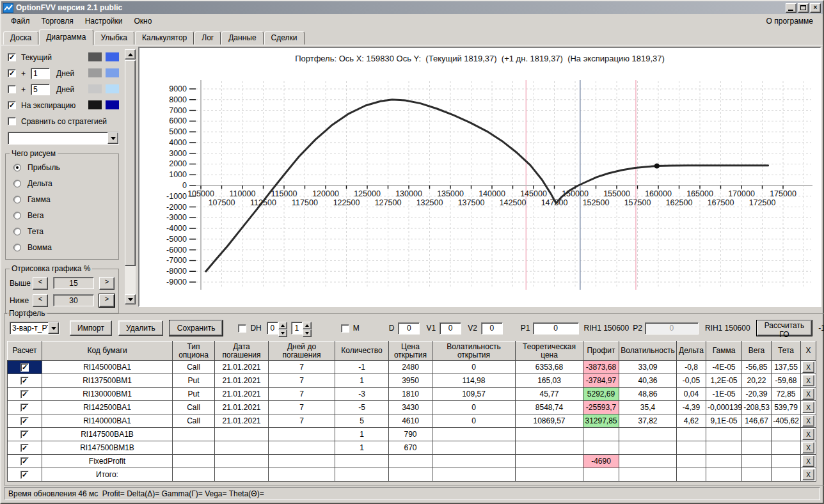 This screenshot has height=504, width=824. I want to click on cell: 1,2E-05, so click(724, 381).